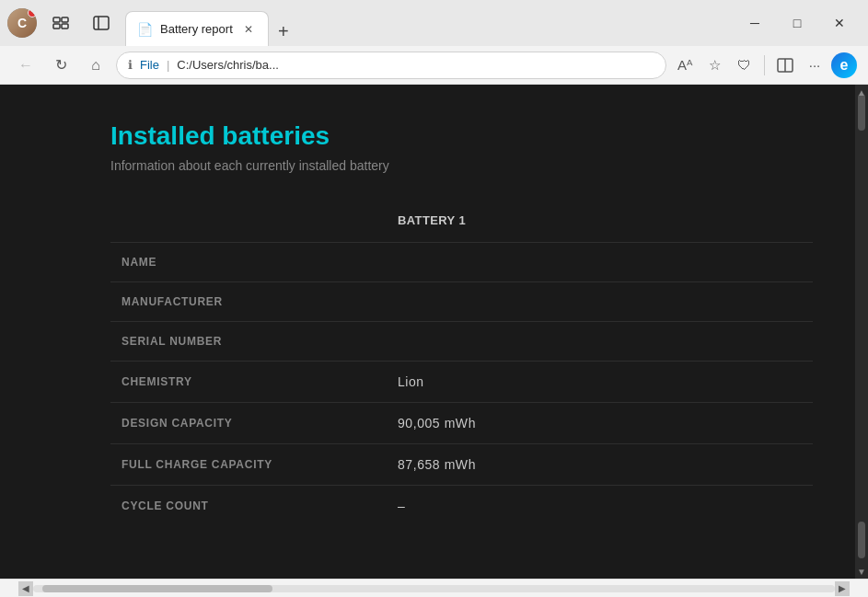 The width and height of the screenshot is (868, 597). I want to click on scroll-left-button: ◀, so click(26, 589).